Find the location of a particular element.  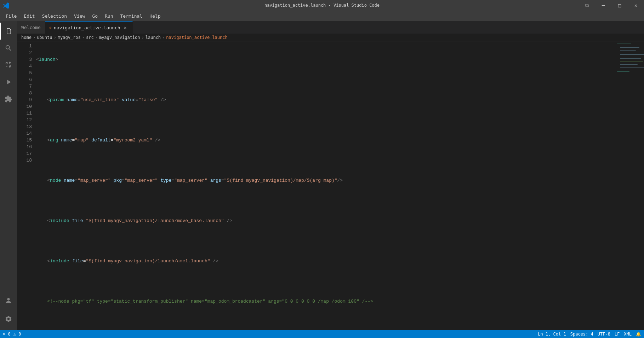

menu-edit: Edit is located at coordinates (29, 16).